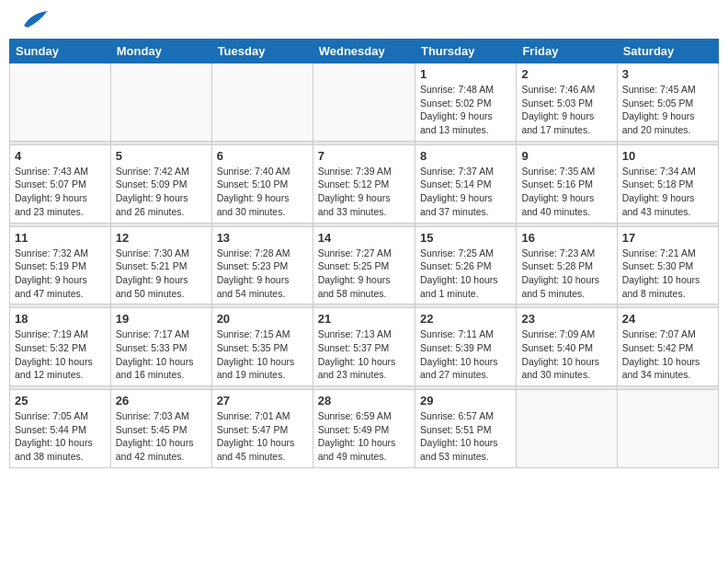  Describe the element at coordinates (364, 52) in the screenshot. I see `day-header-wednesday: Wednesday` at that location.